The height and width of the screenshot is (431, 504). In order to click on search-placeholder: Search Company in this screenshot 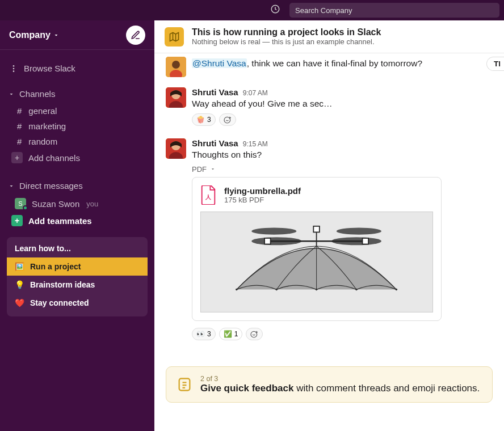, I will do `click(324, 10)`.